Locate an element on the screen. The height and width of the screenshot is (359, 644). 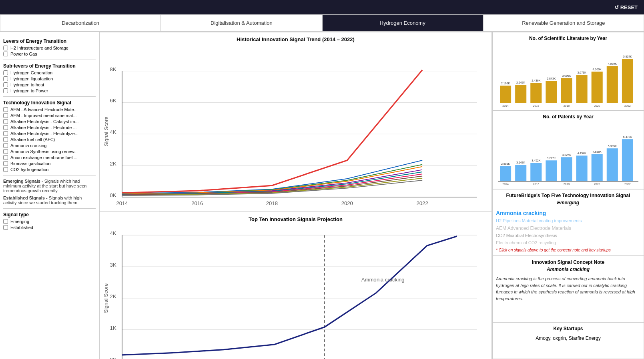
tab-decarbonization: Decarbonization is located at coordinates (80, 23).